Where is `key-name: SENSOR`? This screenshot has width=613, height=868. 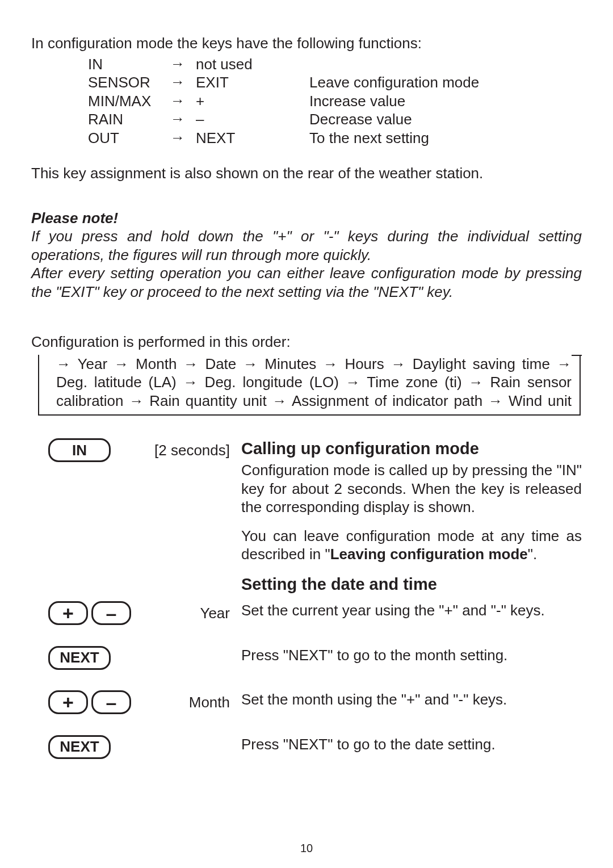
key-name: SENSOR is located at coordinates (129, 83).